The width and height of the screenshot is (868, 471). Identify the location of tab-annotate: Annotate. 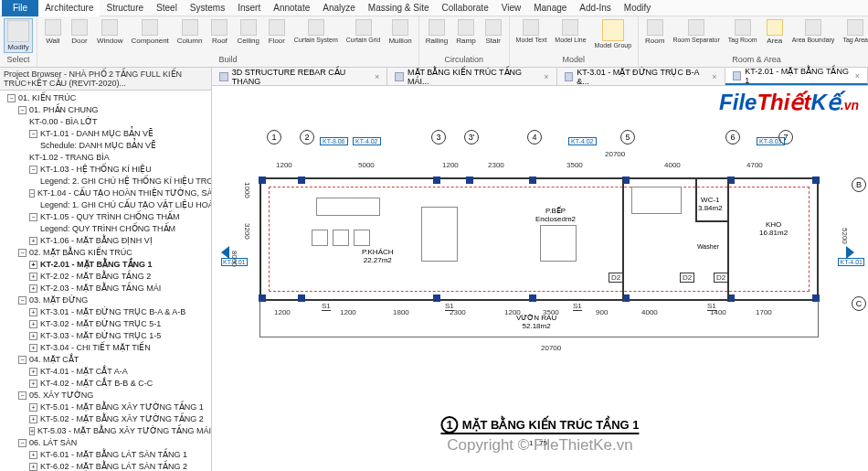
(291, 8).